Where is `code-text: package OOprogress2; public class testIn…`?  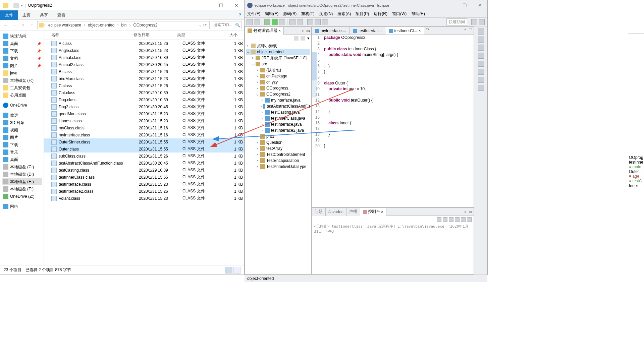
code-text: package OOprogress2; public class testIn… is located at coordinates (360, 121).